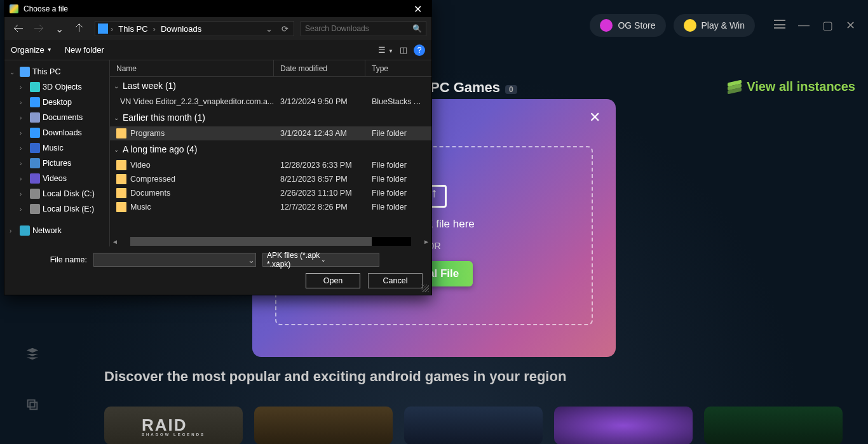  Describe the element at coordinates (175, 260) in the screenshot. I see `filename-input-wrap: ⌄` at that location.